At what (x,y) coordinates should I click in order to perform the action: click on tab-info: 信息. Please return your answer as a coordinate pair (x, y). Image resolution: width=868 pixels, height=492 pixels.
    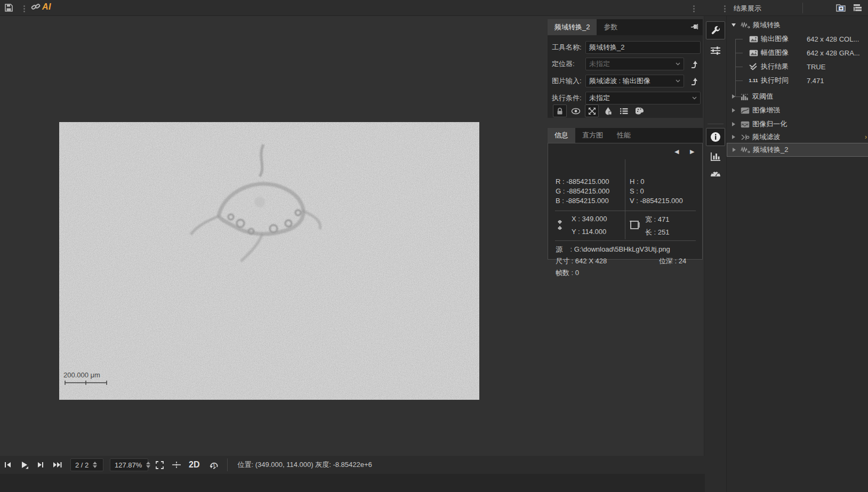
    Looking at the image, I should click on (561, 135).